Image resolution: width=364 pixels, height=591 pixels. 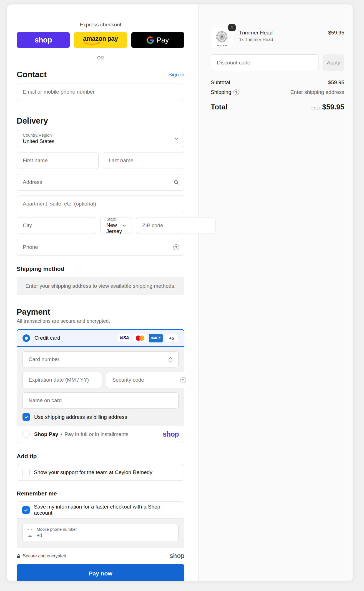 What do you see at coordinates (163, 40) in the screenshot?
I see `gpay-label: Pay` at bounding box center [163, 40].